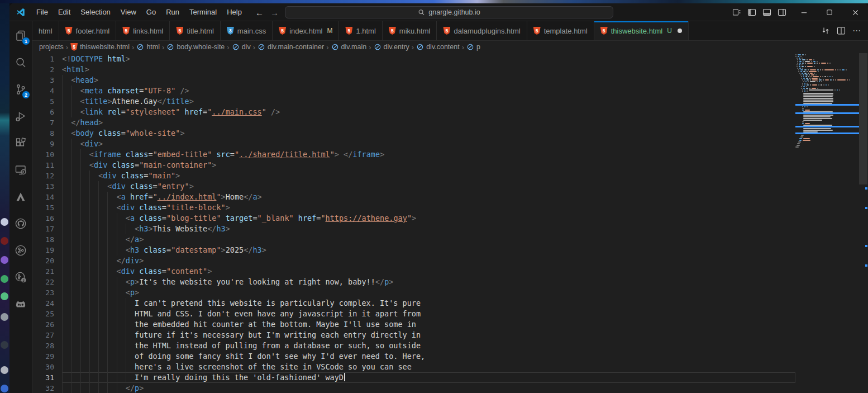  Describe the element at coordinates (855, 12) in the screenshot. I see `close-button` at that location.